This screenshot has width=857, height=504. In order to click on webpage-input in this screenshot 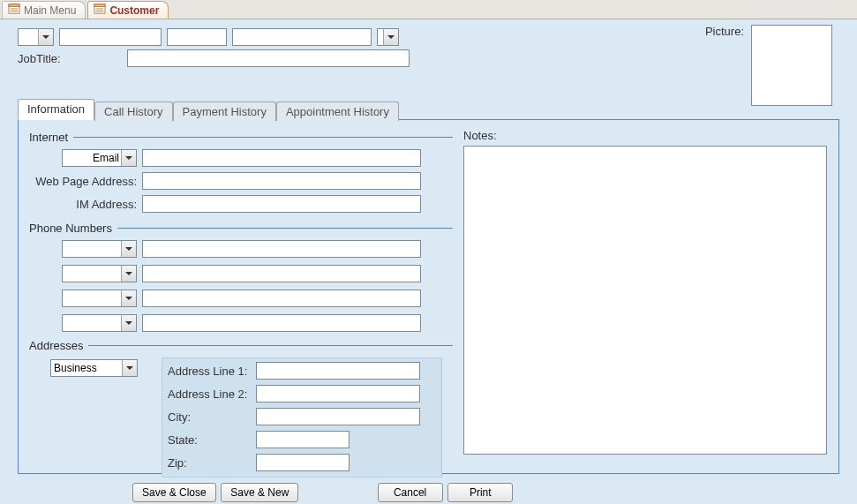, I will do `click(282, 181)`.